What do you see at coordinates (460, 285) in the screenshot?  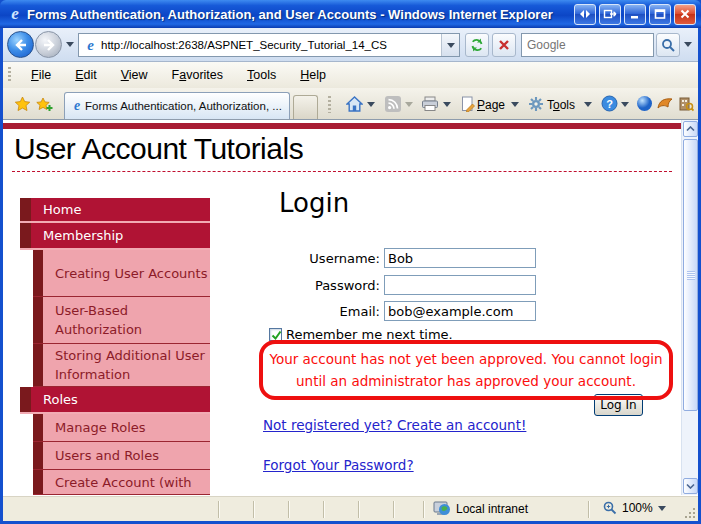 I see `password-field` at bounding box center [460, 285].